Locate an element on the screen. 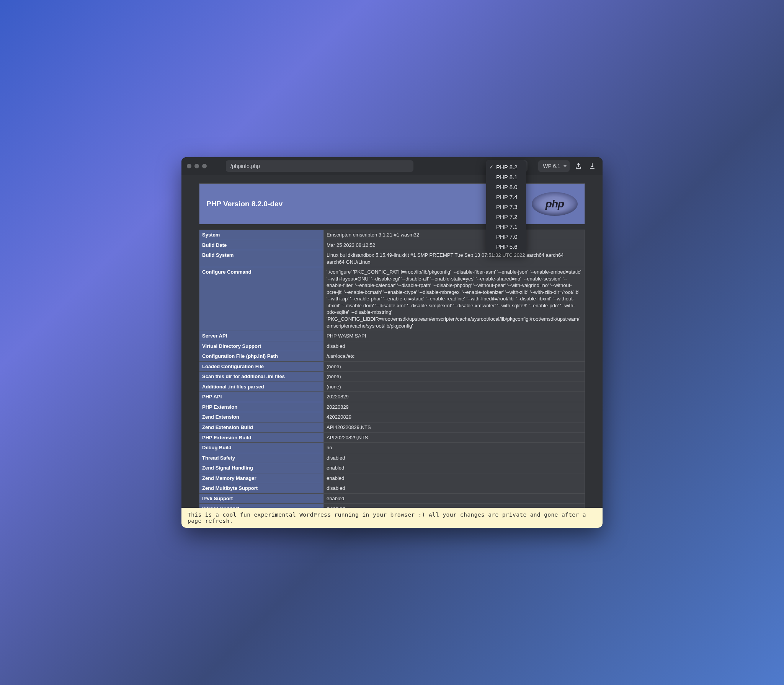 The image size is (784, 685). table-key: Build Date is located at coordinates (262, 245).